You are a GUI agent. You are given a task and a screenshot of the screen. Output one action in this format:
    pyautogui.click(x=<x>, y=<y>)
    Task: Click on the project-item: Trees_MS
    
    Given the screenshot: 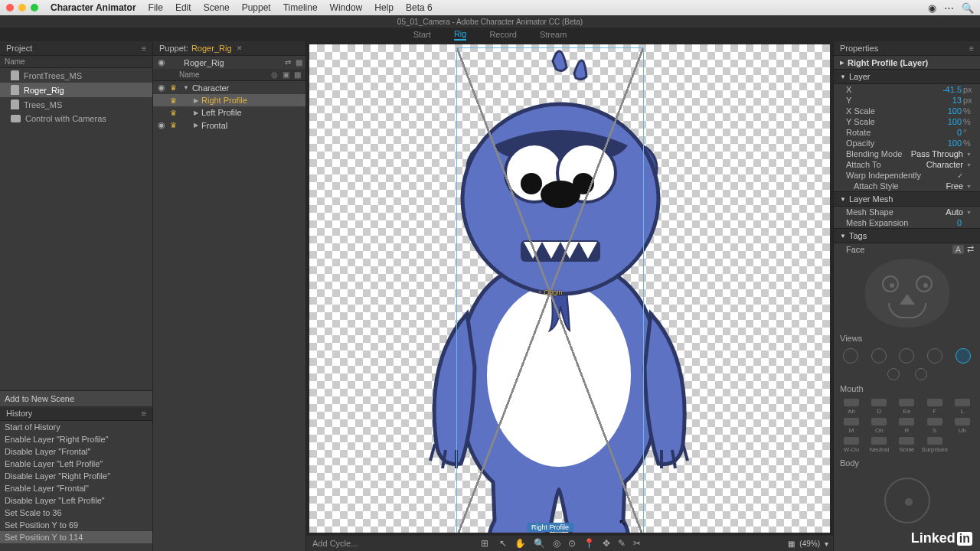 What is the action you would take?
    pyautogui.click(x=77, y=104)
    